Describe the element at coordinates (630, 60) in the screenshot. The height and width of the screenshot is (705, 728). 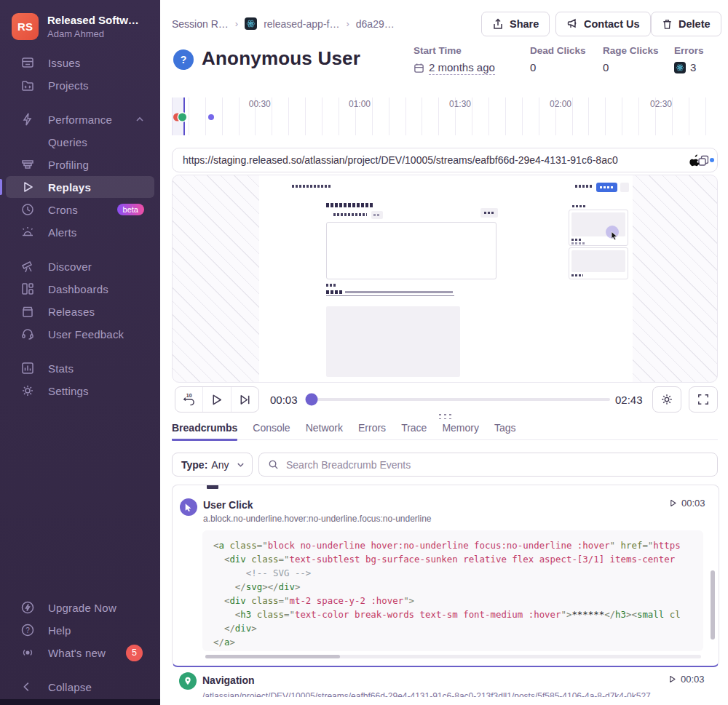
I see `stat-rage-clicks: Rage Clicks 0` at that location.